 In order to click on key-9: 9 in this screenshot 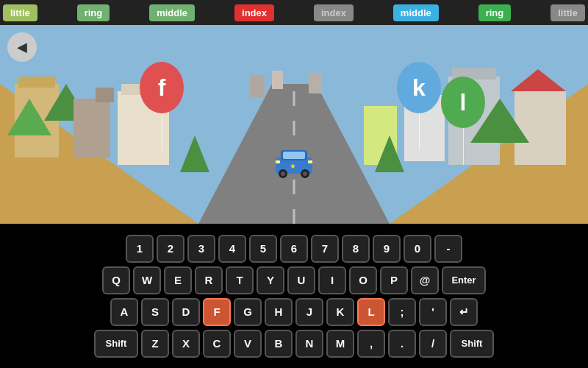, I will do `click(387, 249)`.